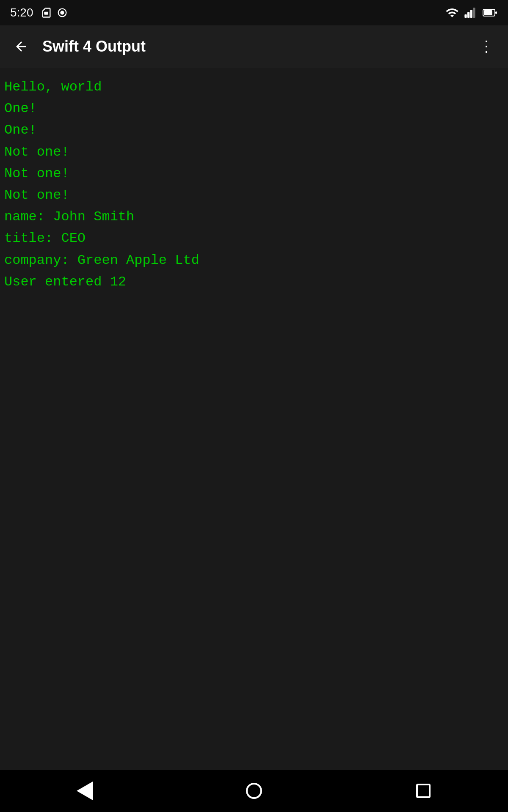 The image size is (508, 812). What do you see at coordinates (254, 791) in the screenshot?
I see `nav-bar` at bounding box center [254, 791].